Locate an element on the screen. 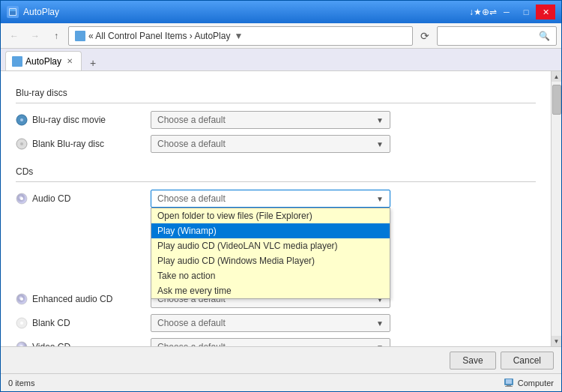 Image resolution: width=562 pixels, height=392 pixels. tab-autoplay: AutoPlay ✕ is located at coordinates (43, 61).